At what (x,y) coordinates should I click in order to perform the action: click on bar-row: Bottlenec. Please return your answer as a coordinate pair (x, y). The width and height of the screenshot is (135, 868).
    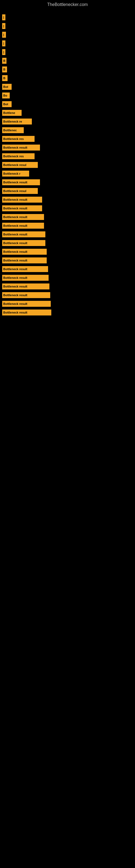
    Looking at the image, I should click on (68, 130).